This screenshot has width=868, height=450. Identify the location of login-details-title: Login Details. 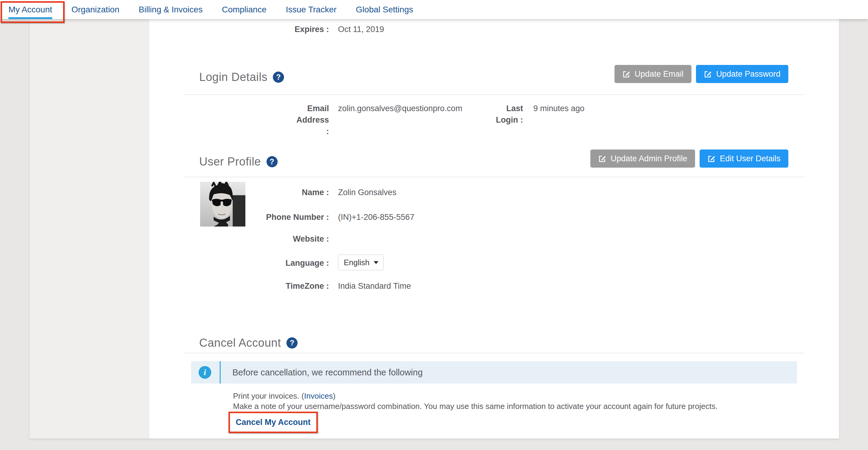
(233, 77).